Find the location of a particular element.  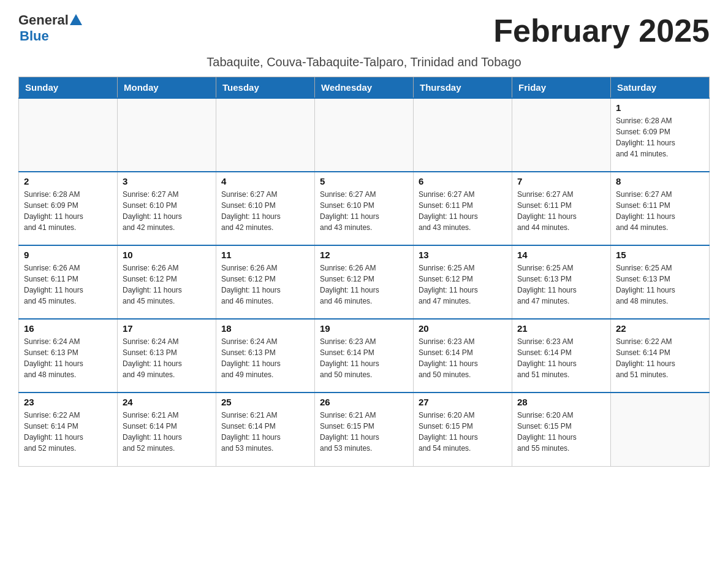

calendar-day-cell: 16Sunrise: 6:24 AM Sunset: 6:13 PM Dayli… is located at coordinates (69, 356).